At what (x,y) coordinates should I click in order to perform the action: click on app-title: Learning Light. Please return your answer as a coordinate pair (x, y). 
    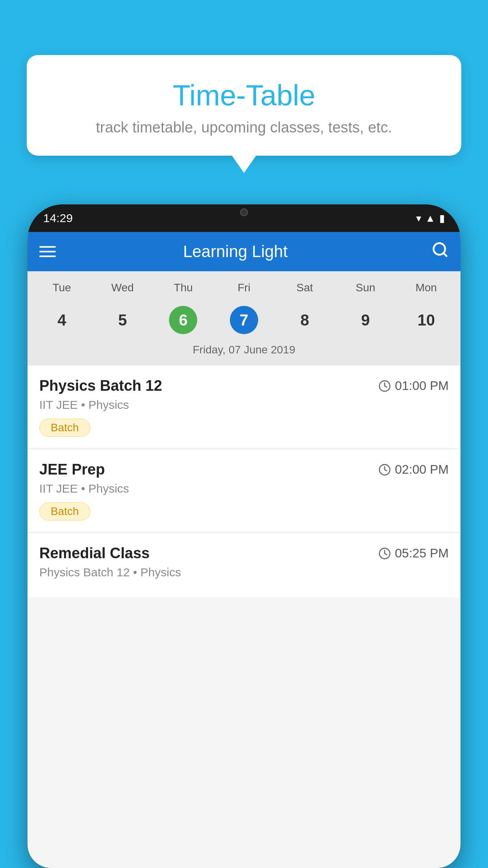
    Looking at the image, I should click on (235, 252).